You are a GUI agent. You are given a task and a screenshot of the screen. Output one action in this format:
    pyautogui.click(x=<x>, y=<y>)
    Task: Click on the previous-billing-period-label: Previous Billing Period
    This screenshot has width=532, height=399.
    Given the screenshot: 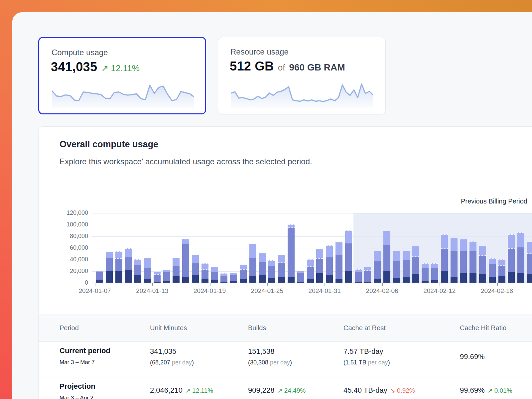 What is the action you would take?
    pyautogui.click(x=494, y=201)
    